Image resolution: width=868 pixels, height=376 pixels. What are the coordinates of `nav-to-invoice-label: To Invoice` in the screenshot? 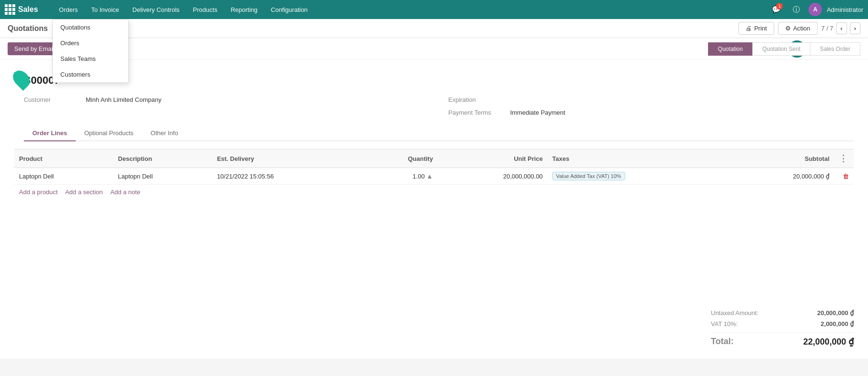 It's located at (106, 10).